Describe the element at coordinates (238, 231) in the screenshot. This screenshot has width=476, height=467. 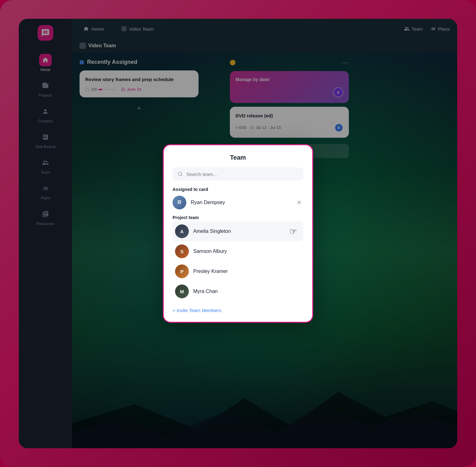
I see `team-member-amelia: A Amelia Singleton ☞` at that location.